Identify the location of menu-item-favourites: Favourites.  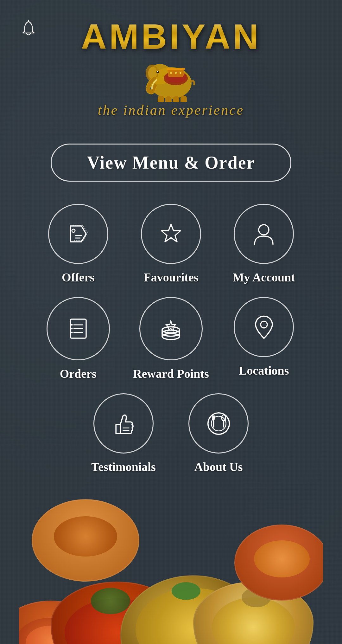
(171, 244).